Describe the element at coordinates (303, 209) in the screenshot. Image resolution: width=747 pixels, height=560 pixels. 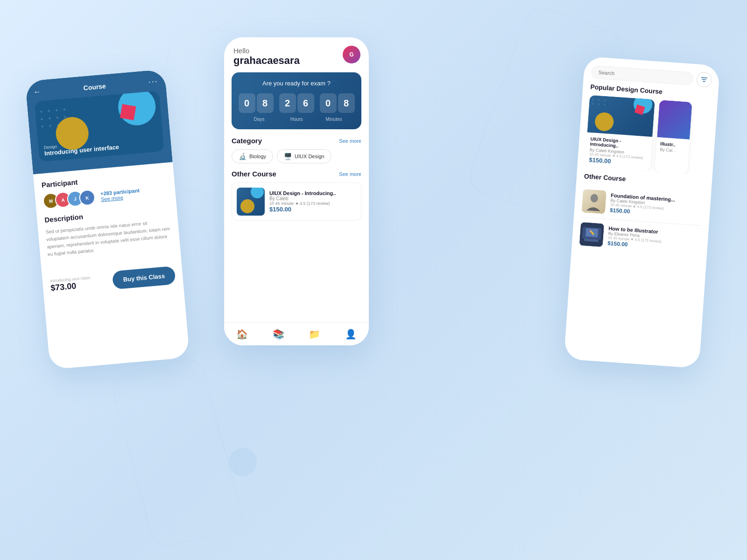
I see `course-card-price: $150.00` at that location.